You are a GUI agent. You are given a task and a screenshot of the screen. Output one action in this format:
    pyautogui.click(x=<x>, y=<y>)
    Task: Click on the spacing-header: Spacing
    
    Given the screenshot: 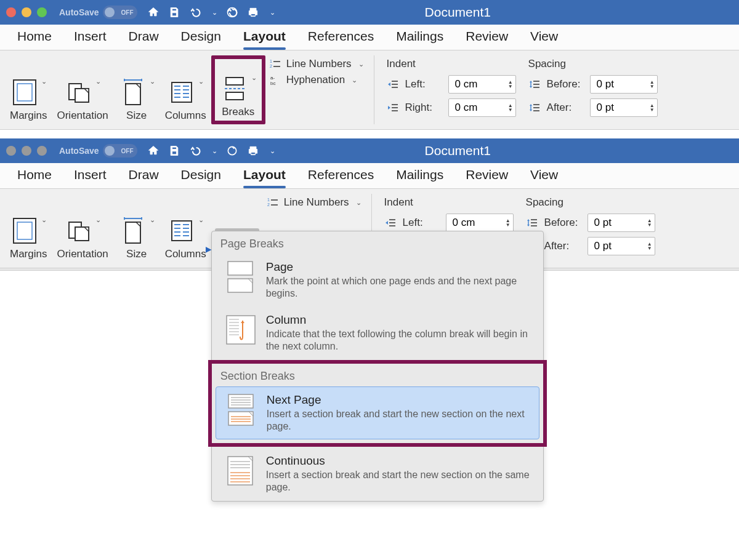 What is the action you would take?
    pyautogui.click(x=591, y=202)
    